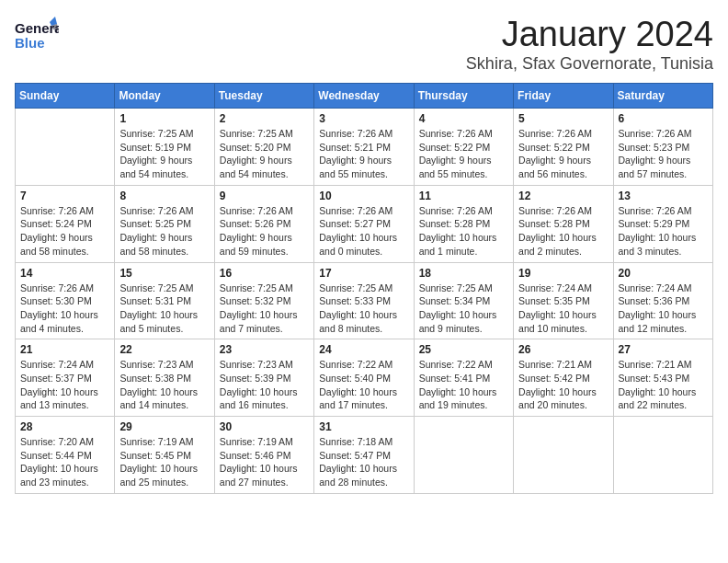 The height and width of the screenshot is (563, 728). I want to click on logo: General Blue, so click(37, 34).